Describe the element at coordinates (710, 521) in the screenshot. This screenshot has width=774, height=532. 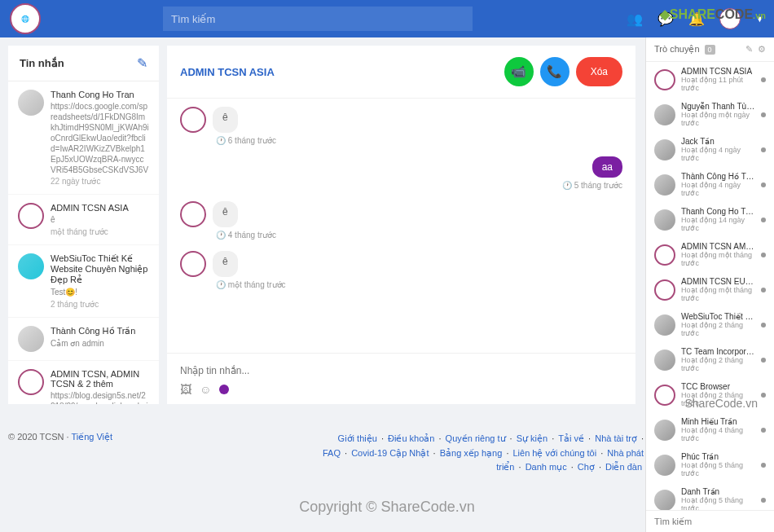
I see `contacts-search-input` at that location.